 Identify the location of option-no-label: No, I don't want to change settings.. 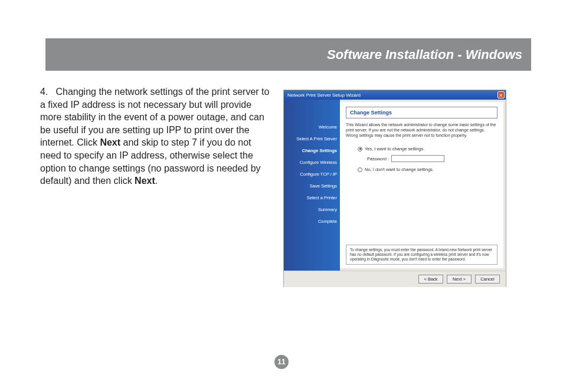
(399, 170).